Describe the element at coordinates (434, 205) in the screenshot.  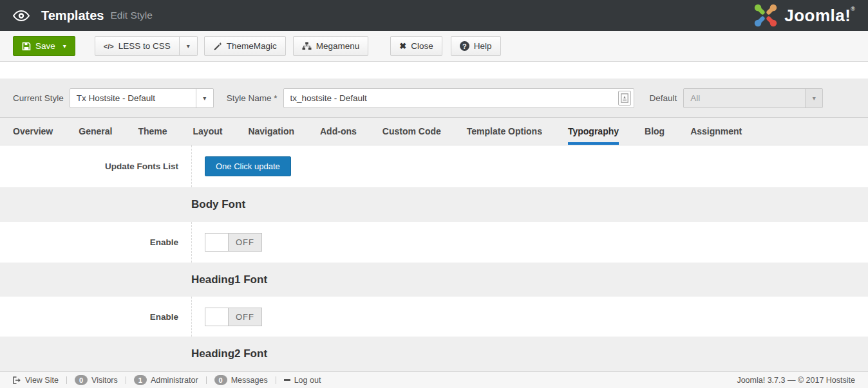
I see `body-font-section: Body Font` at that location.